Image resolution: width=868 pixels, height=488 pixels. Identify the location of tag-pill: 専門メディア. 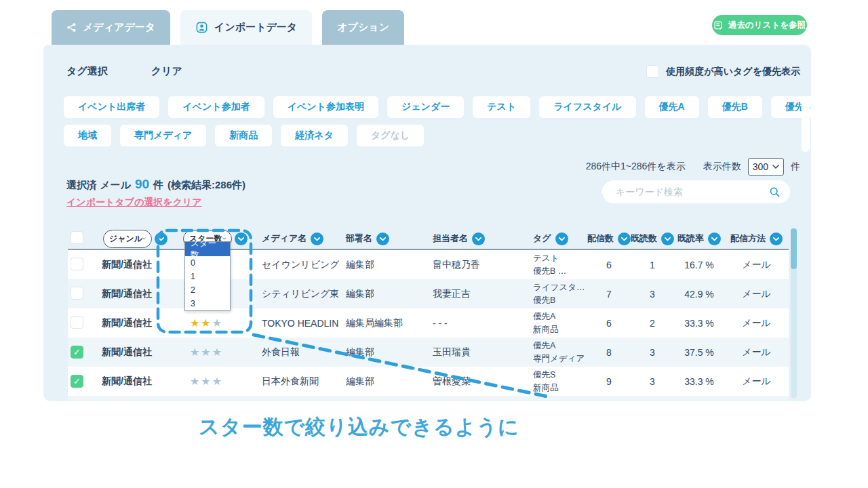
(163, 136).